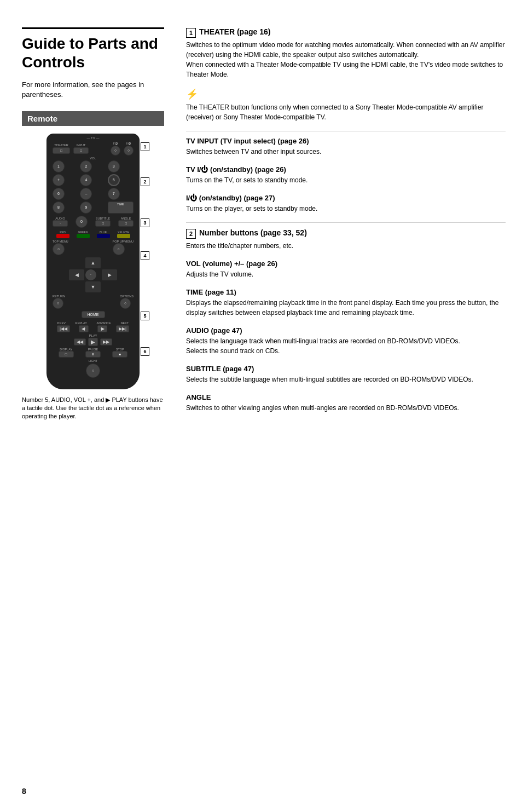 The width and height of the screenshot is (522, 812). I want to click on tv-power-label: I/⏻, so click(115, 143).